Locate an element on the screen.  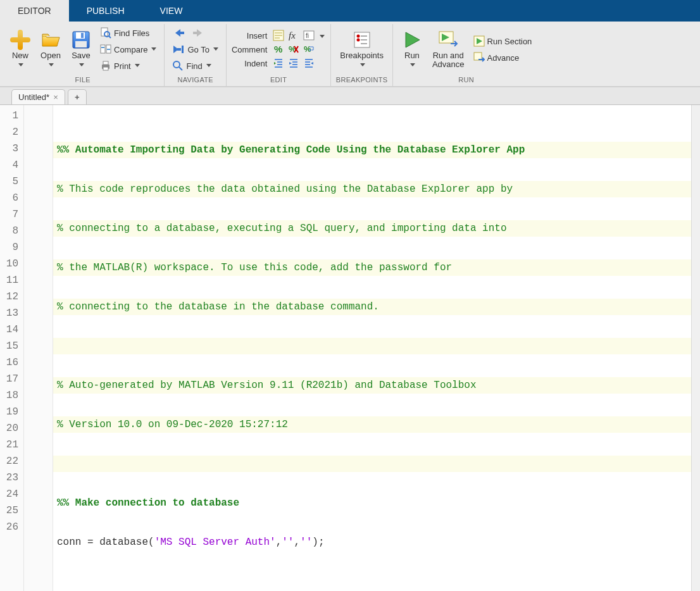
comment-button: % is located at coordinates (278, 49).